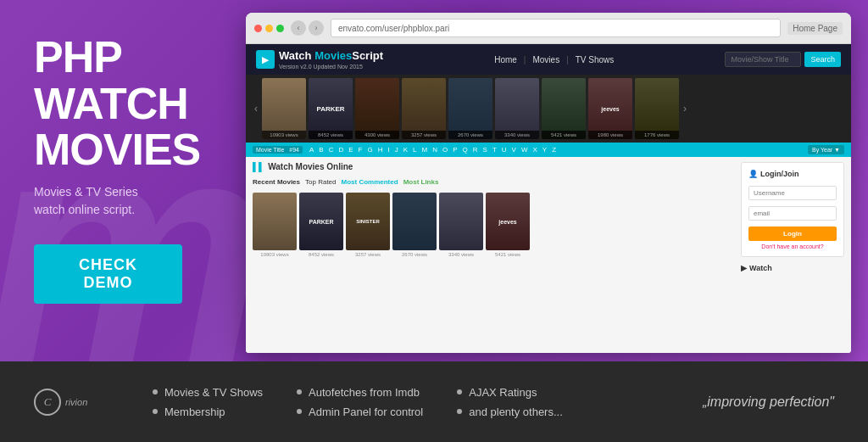  Describe the element at coordinates (793, 193) in the screenshot. I see `username-input` at that location.